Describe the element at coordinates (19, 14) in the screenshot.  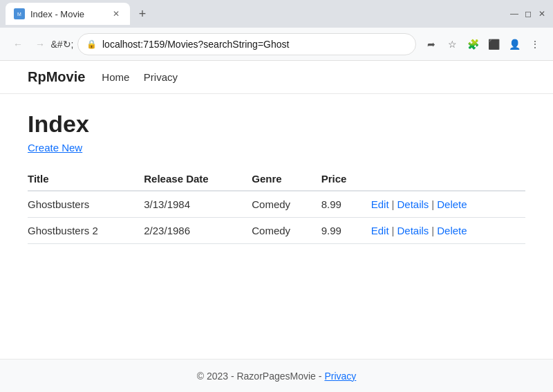
I see `tab-favicon: M` at that location.